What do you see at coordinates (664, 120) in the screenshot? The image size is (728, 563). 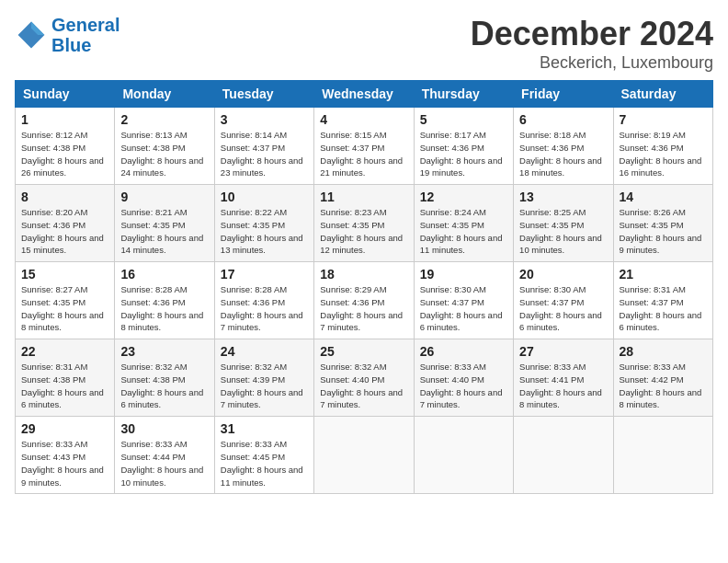 I see `day-number: 7` at bounding box center [664, 120].